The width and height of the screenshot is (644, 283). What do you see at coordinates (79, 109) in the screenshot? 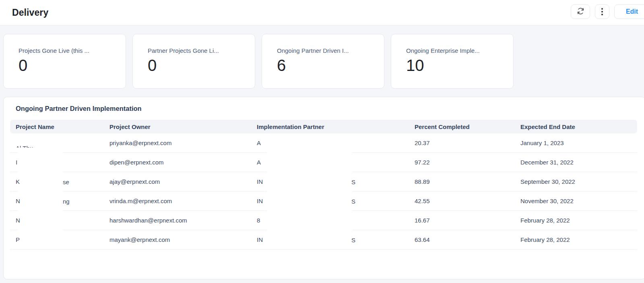
I see `table-title: Ongoing Partner Driven Implementation` at bounding box center [79, 109].